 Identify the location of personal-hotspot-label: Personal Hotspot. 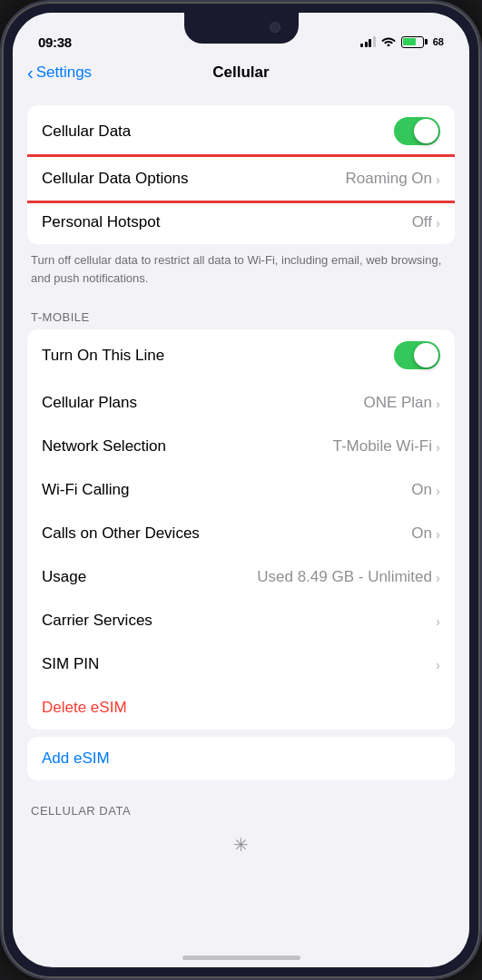
(101, 222).